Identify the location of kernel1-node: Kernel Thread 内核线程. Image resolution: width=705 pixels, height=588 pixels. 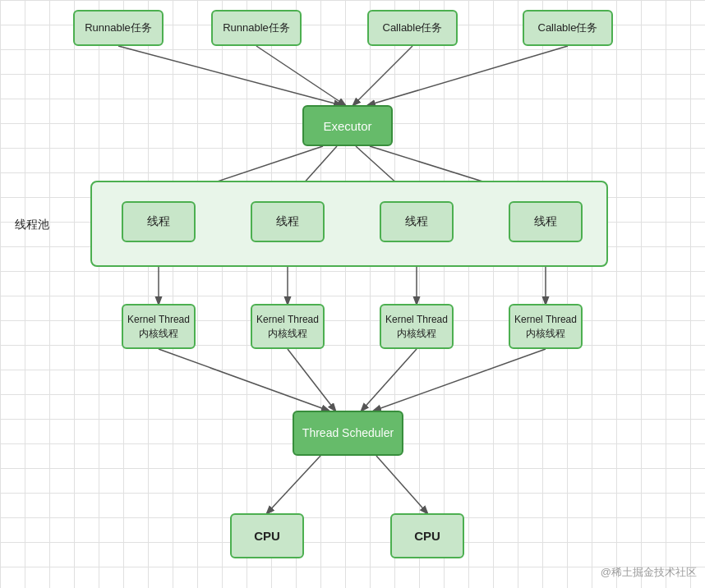
(159, 327).